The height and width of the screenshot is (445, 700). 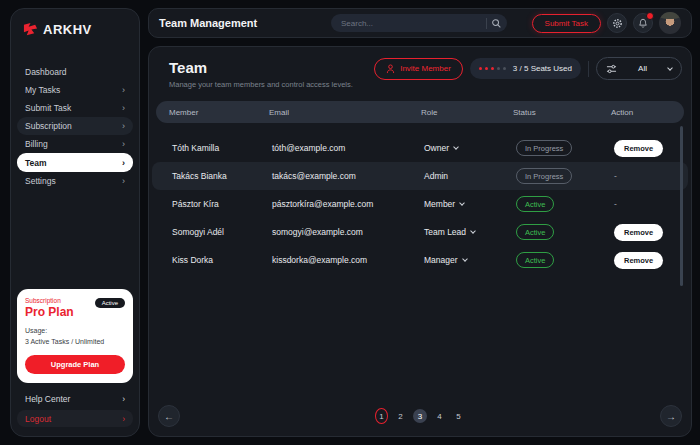 What do you see at coordinates (75, 72) in the screenshot?
I see `sidebar-item-dashboard: Dashboard` at bounding box center [75, 72].